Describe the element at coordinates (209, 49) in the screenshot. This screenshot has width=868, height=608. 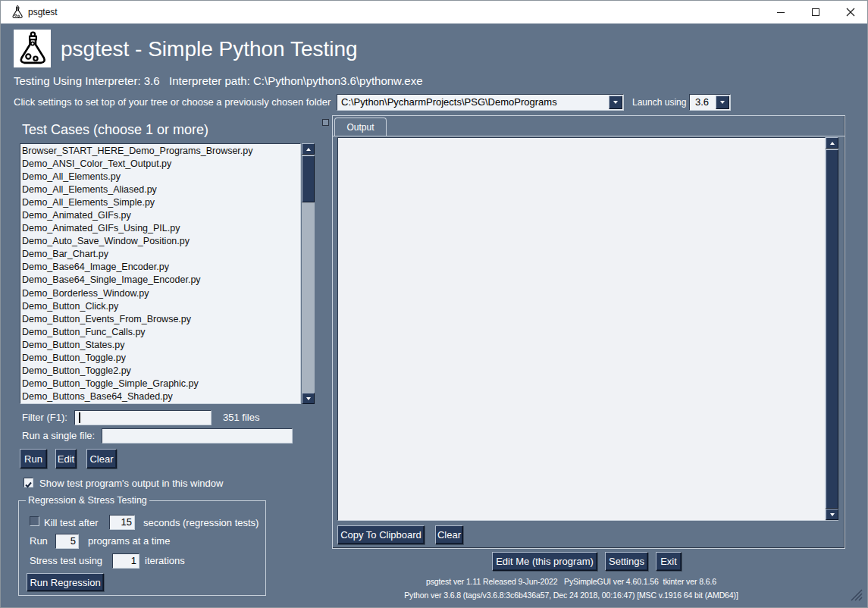
I see `page-title: psgtest - Simple Python Testing` at that location.